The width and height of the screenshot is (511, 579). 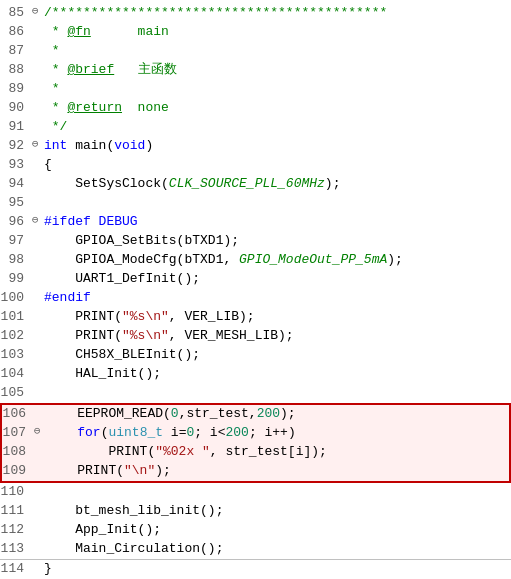 What do you see at coordinates (256, 414) in the screenshot?
I see `code-line-106: 106 EEPROM_READ(0,str_test,200);` at bounding box center [256, 414].